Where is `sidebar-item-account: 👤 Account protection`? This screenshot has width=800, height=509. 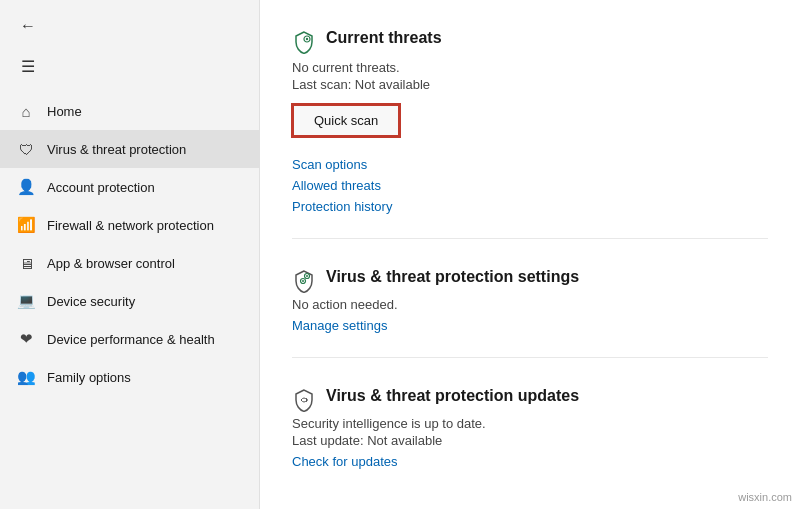
sidebar-item-account: 👤 Account protection is located at coordinates (130, 187).